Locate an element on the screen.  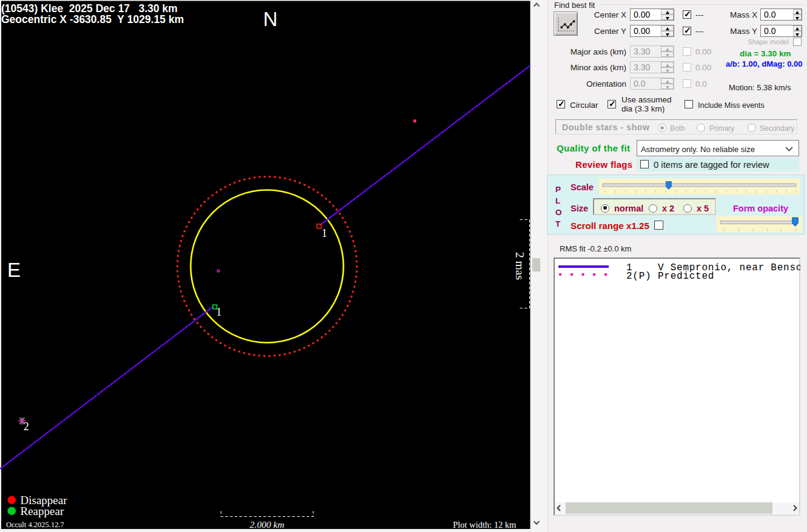
svg-text: 2.000 km is located at coordinates (267, 524).